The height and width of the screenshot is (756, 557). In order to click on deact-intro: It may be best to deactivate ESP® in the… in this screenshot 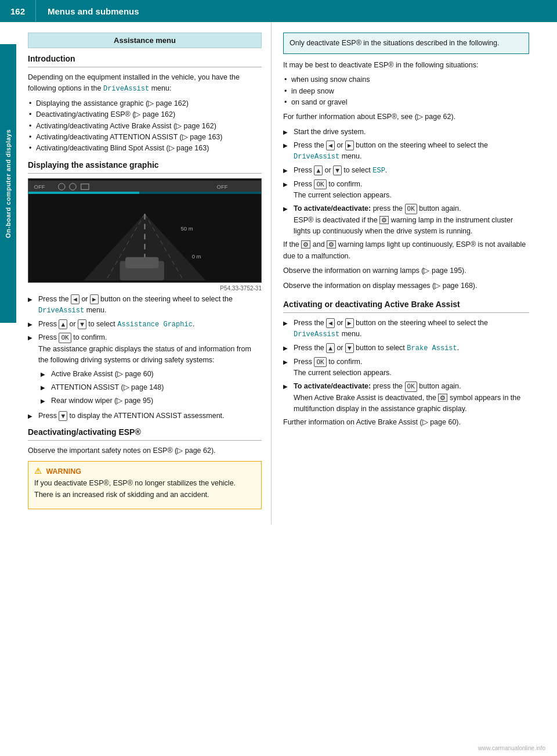, I will do `click(406, 65)`.